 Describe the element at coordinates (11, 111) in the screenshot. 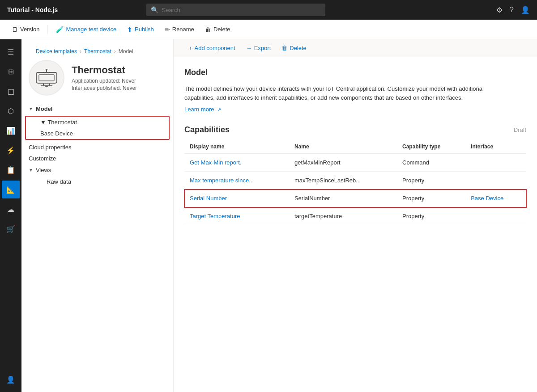

I see `nav-groups: ⬡` at that location.